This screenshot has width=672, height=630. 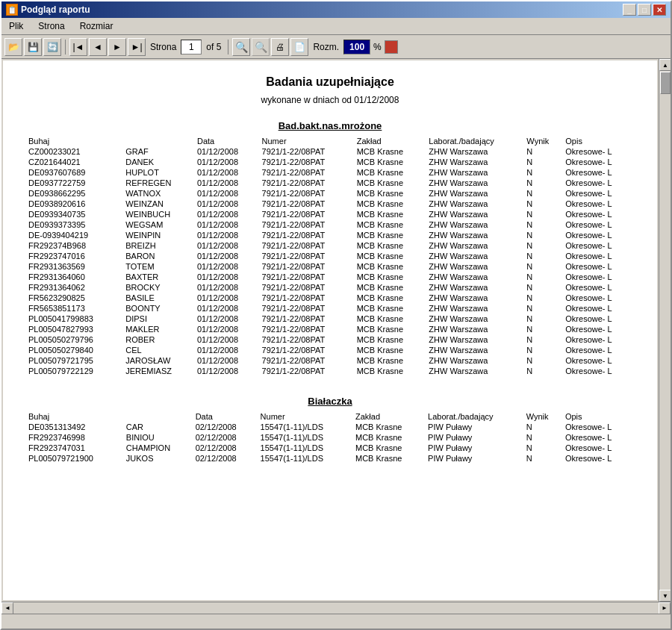 I want to click on menu-rozmiar: Rozmiar, so click(x=97, y=26).